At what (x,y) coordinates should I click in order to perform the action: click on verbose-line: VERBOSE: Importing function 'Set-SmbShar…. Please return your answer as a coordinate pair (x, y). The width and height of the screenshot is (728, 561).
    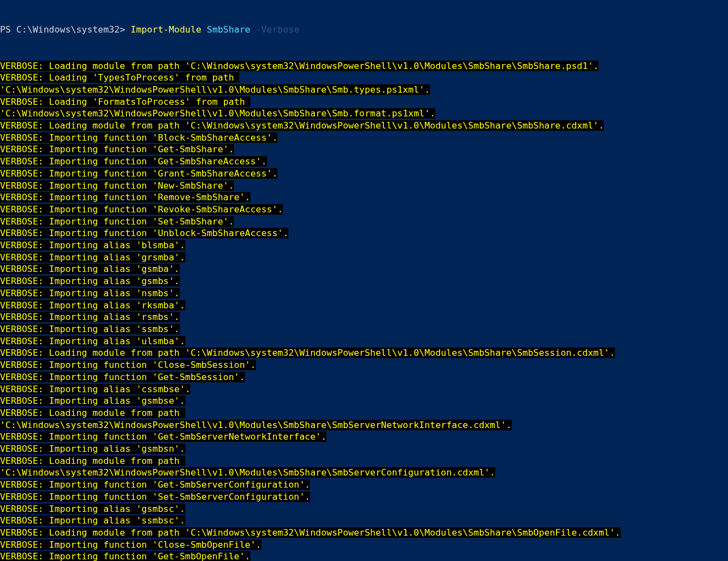
    Looking at the image, I should click on (364, 222).